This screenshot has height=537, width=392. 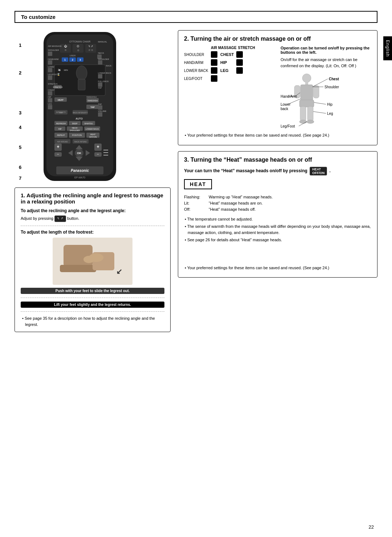 I want to click on svg-text: BACK INTENSITY, so click(x=80, y=113).